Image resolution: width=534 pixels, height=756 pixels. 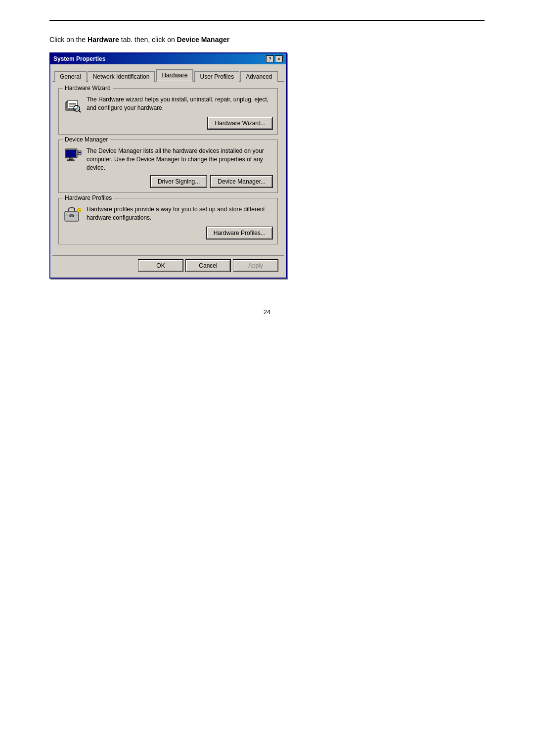 What do you see at coordinates (212, 182) in the screenshot?
I see `device-manager-two-buttons: Driver Signing... Device Manager...` at bounding box center [212, 182].